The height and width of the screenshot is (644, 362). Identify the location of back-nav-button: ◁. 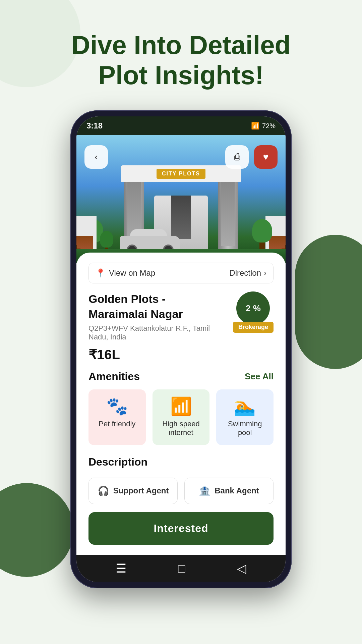
(242, 569).